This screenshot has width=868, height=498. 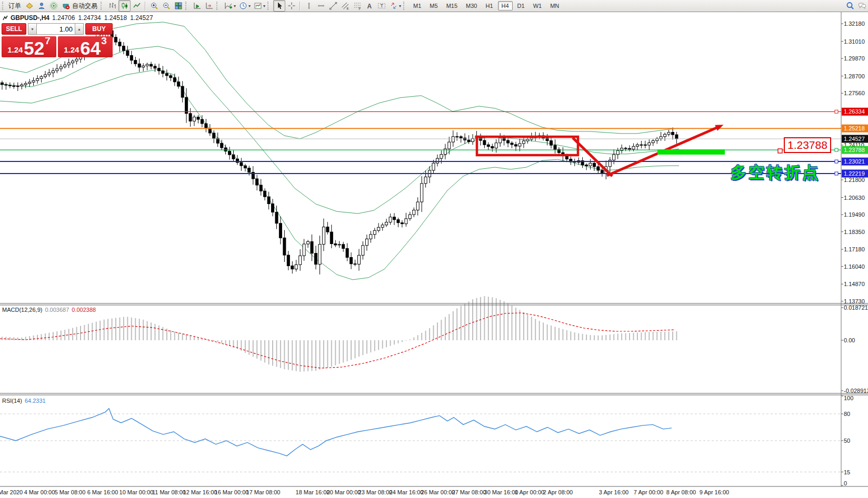 What do you see at coordinates (850, 340) in the screenshot?
I see `svg-text: 0.00` at bounding box center [850, 340].